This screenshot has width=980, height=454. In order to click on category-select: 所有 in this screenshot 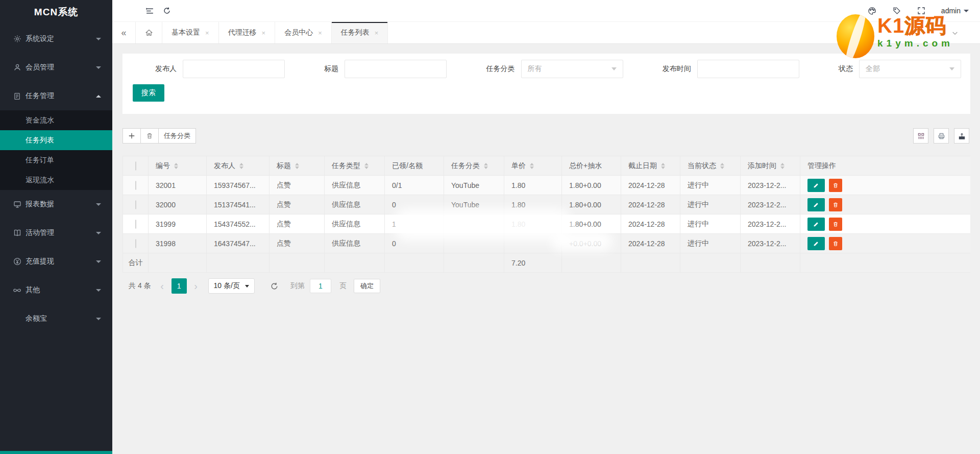, I will do `click(572, 69)`.